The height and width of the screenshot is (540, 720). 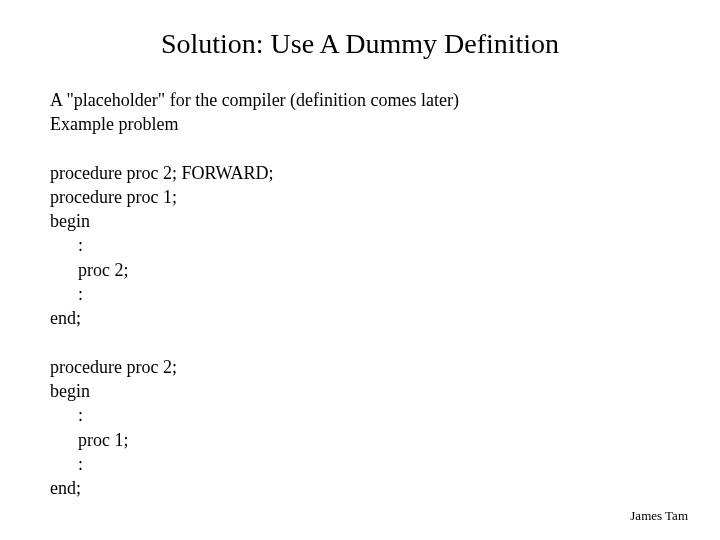 What do you see at coordinates (360, 173) in the screenshot?
I see `code-line: procedure proc 2; FORWARD;` at bounding box center [360, 173].